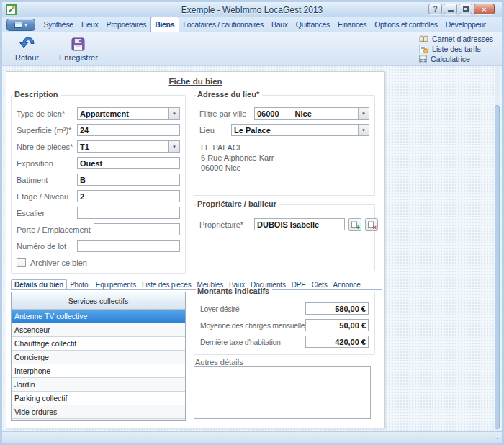  I want to click on scrollbar-thumb, so click(497, 267).